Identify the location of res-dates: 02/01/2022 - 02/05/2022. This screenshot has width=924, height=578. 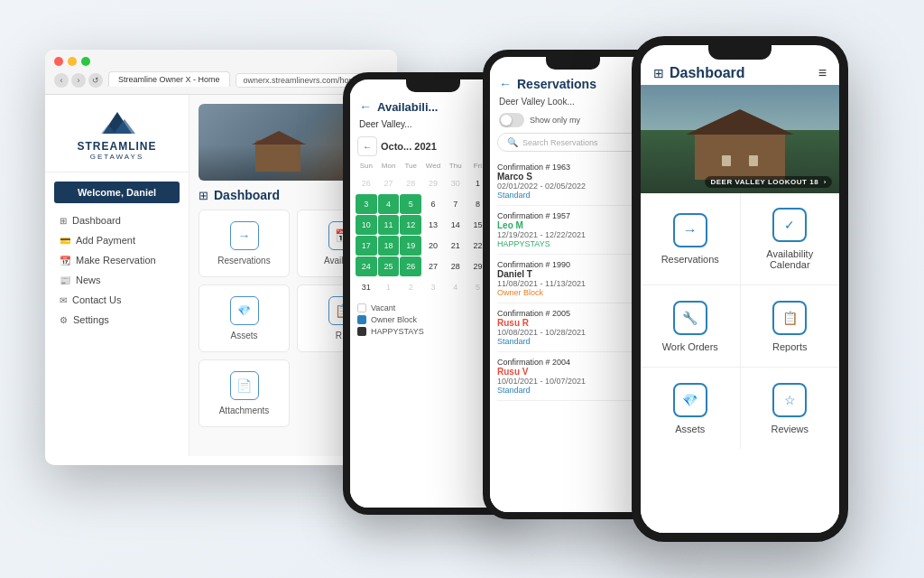
(573, 186).